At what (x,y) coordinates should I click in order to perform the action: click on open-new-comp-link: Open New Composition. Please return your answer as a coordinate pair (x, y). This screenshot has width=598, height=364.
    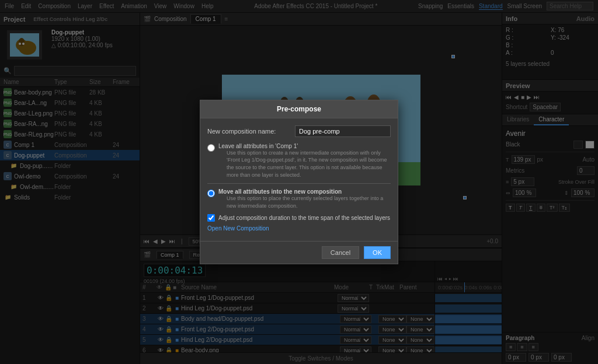
    Looking at the image, I should click on (299, 229).